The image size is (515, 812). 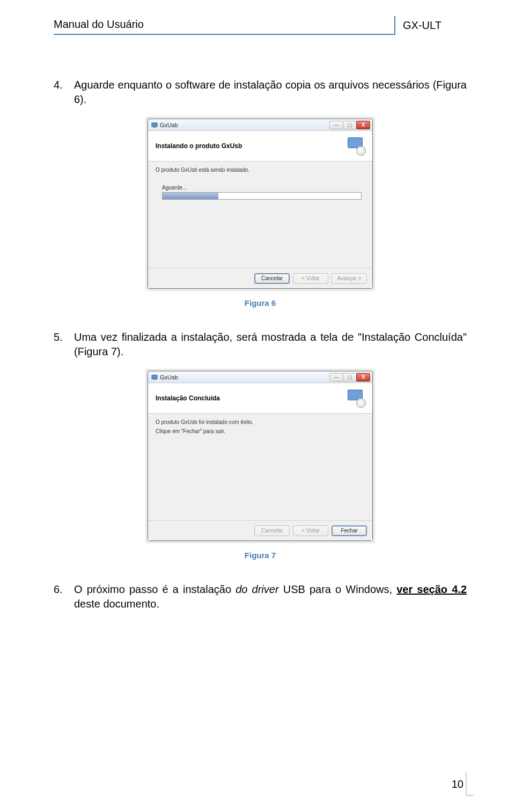 What do you see at coordinates (260, 431) in the screenshot?
I see `status-text-2: Clique em "Fechar" para sair.` at bounding box center [260, 431].